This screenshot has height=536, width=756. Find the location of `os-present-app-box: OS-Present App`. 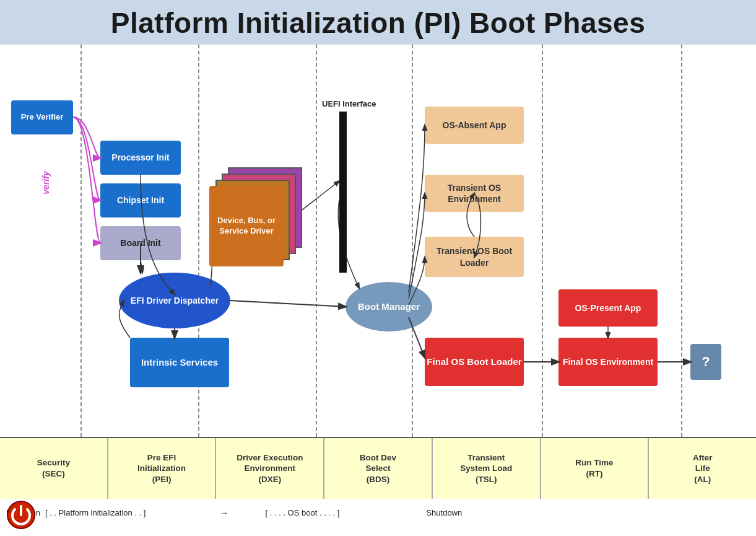

os-present-app-box: OS-Present App is located at coordinates (608, 308).